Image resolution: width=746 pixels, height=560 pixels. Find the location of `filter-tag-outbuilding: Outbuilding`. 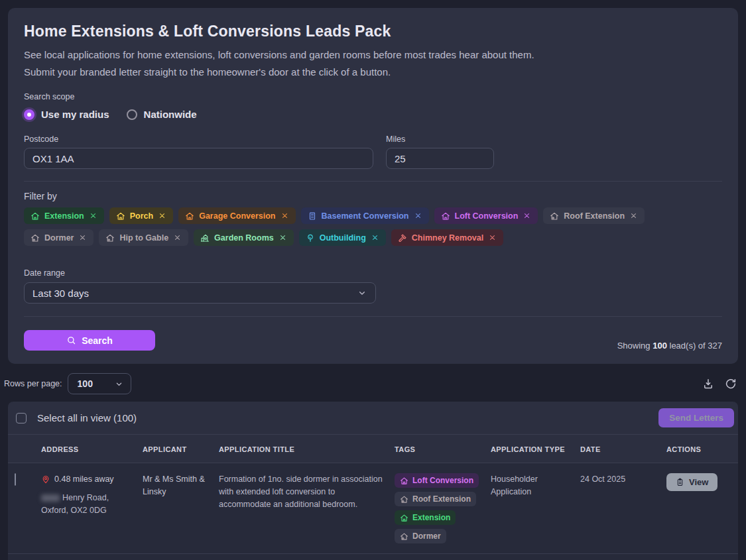

filter-tag-outbuilding: Outbuilding is located at coordinates (342, 237).